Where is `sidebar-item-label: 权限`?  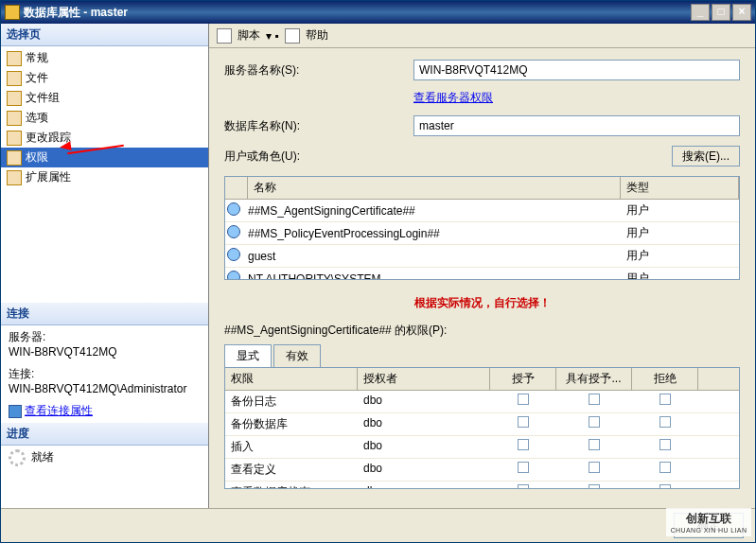 sidebar-item-label: 权限 is located at coordinates (37, 157).